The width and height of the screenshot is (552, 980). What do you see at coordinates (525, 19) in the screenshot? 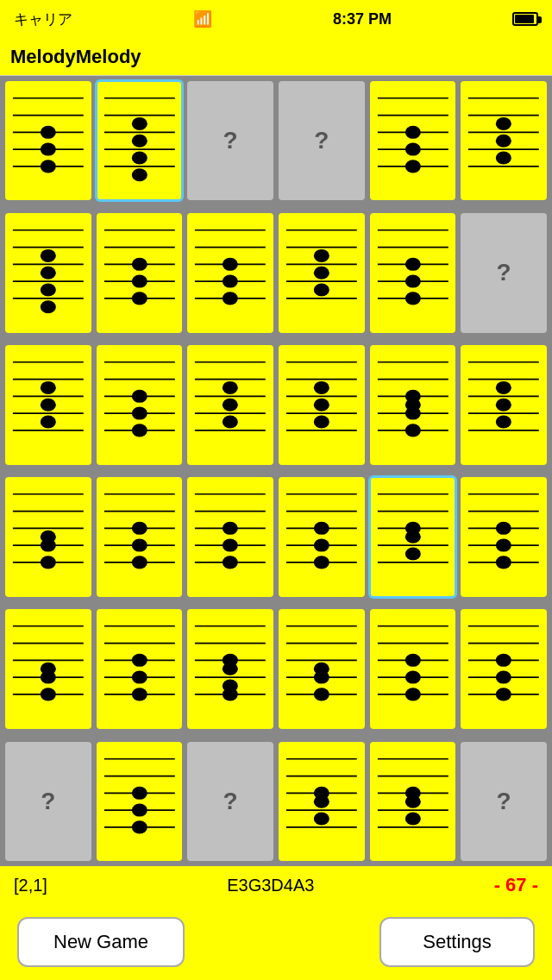
I see `battery-icon` at bounding box center [525, 19].